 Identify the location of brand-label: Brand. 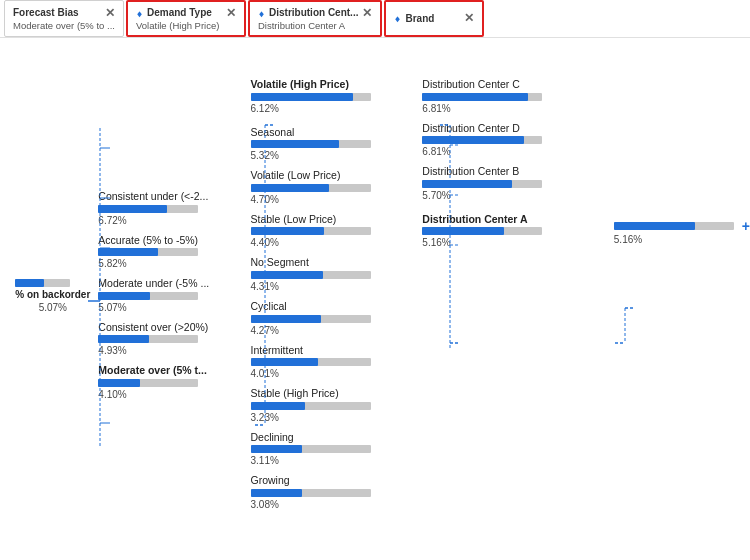
(420, 18).